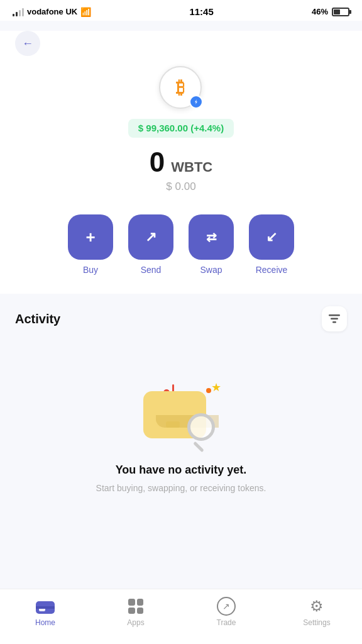 This screenshot has width=362, height=644. I want to click on apps-icon, so click(136, 606).